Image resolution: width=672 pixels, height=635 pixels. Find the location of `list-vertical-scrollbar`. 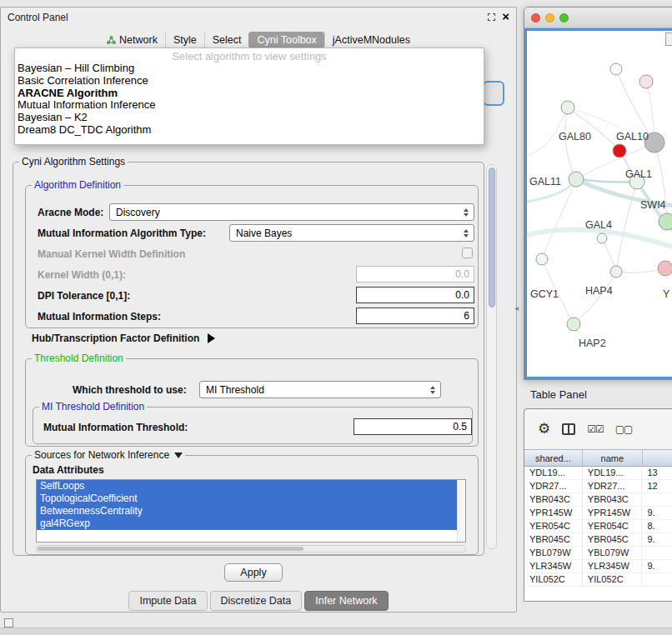

list-vertical-scrollbar is located at coordinates (461, 511).